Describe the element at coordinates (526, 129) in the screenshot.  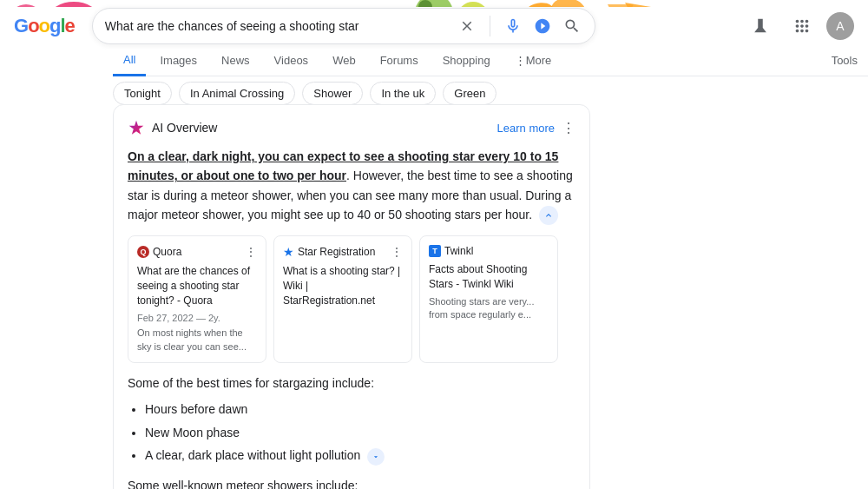
I see `learn-more-link: Learn more` at that location.